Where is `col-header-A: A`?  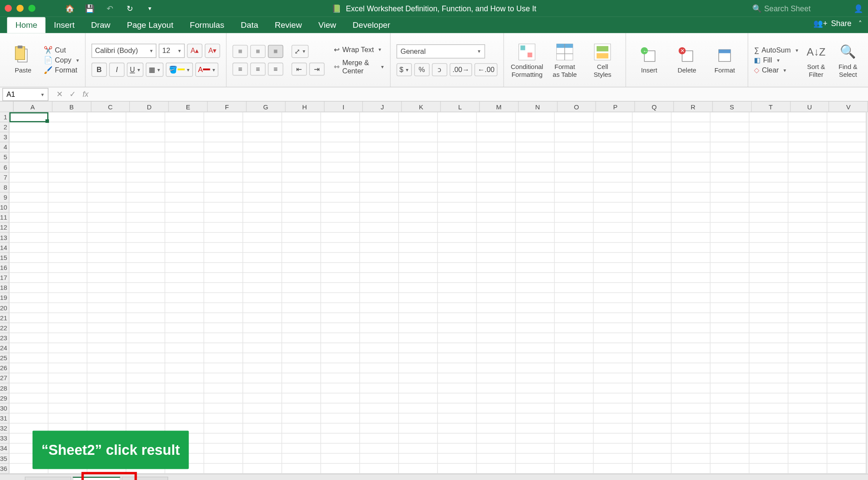 col-header-A: A is located at coordinates (33, 107).